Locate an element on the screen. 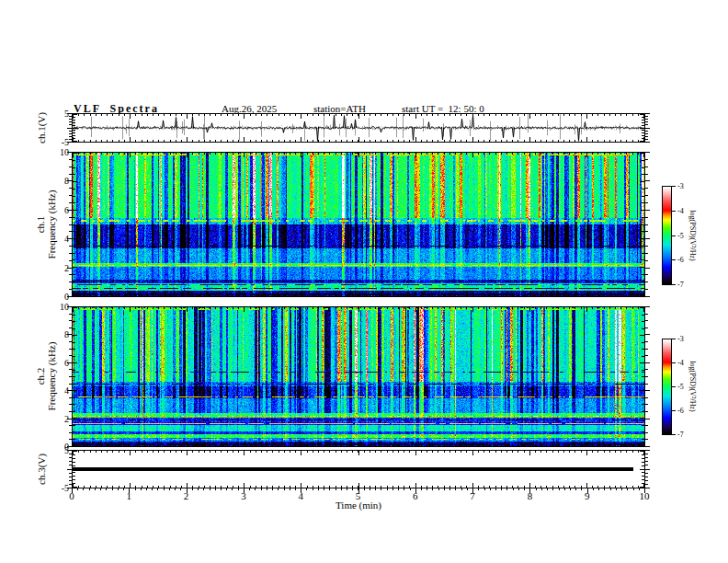 Image resolution: width=728 pixels, height=563 pixels. y-tick-label: 4 is located at coordinates (59, 239).